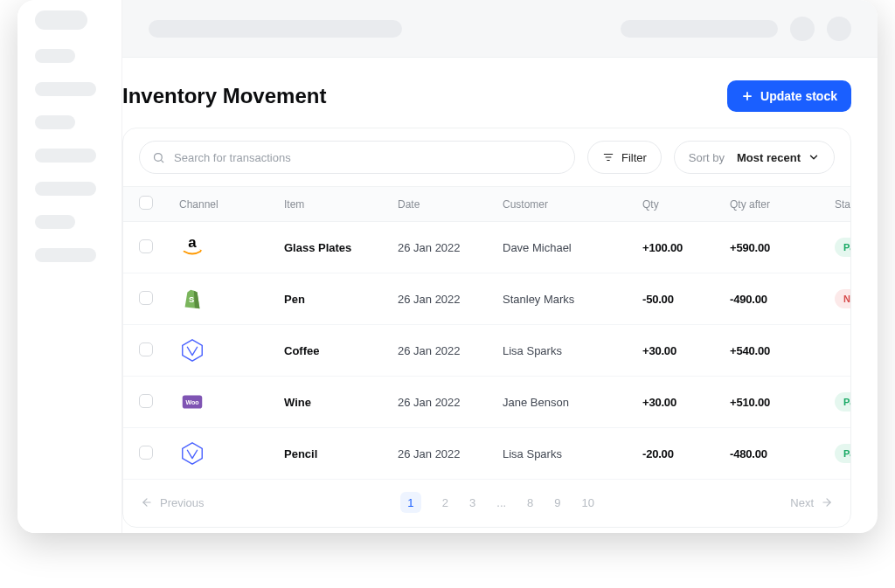 The width and height of the screenshot is (895, 588). Describe the element at coordinates (487, 101) in the screenshot. I see `title-bar: Inventory Movement Update stock` at that location.